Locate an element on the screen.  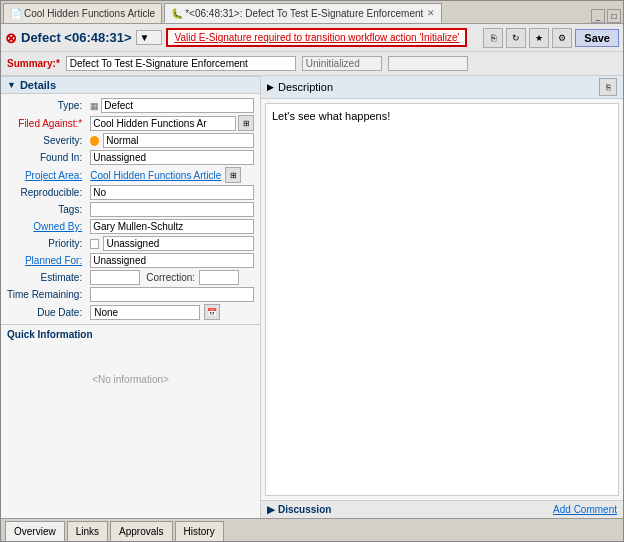
description-collapse-arrow: ▶ is located at coordinates (270, 87).